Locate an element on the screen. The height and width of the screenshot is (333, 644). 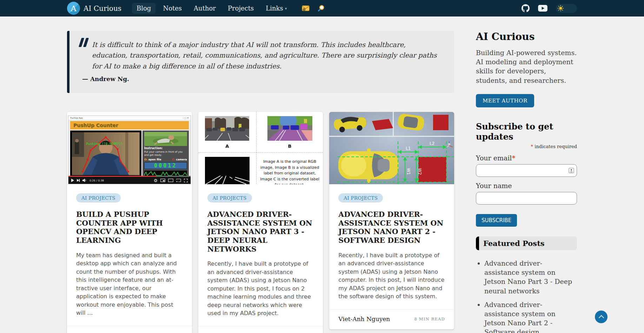
dataset-figure: A is located at coordinates (261, 148).